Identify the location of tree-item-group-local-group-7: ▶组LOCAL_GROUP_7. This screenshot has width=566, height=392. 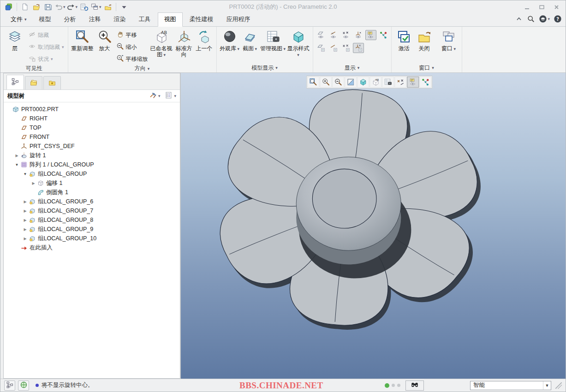
(92, 211).